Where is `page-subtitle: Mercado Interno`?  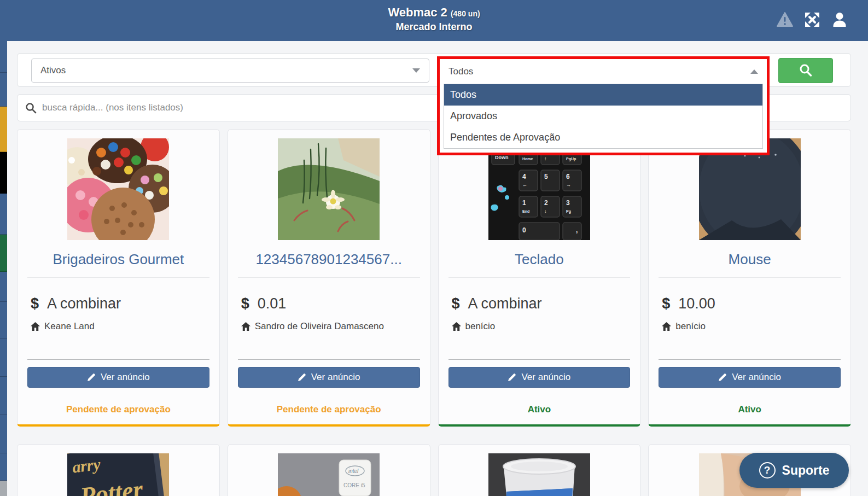 page-subtitle: Mercado Interno is located at coordinates (434, 27).